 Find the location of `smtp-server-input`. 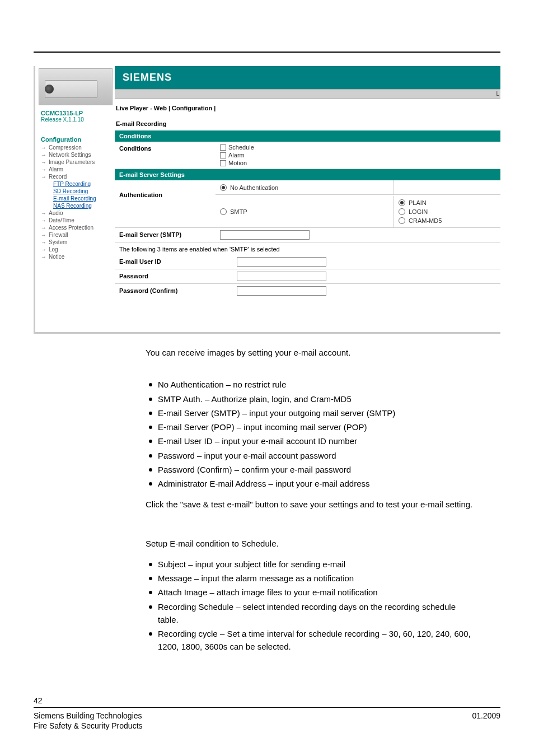

smtp-server-input is located at coordinates (265, 235).